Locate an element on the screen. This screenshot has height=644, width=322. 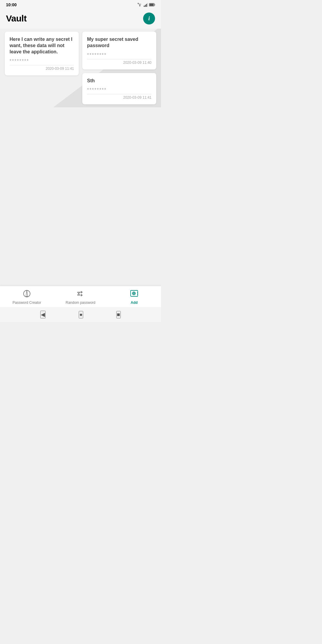
info-icon: i is located at coordinates (149, 18).